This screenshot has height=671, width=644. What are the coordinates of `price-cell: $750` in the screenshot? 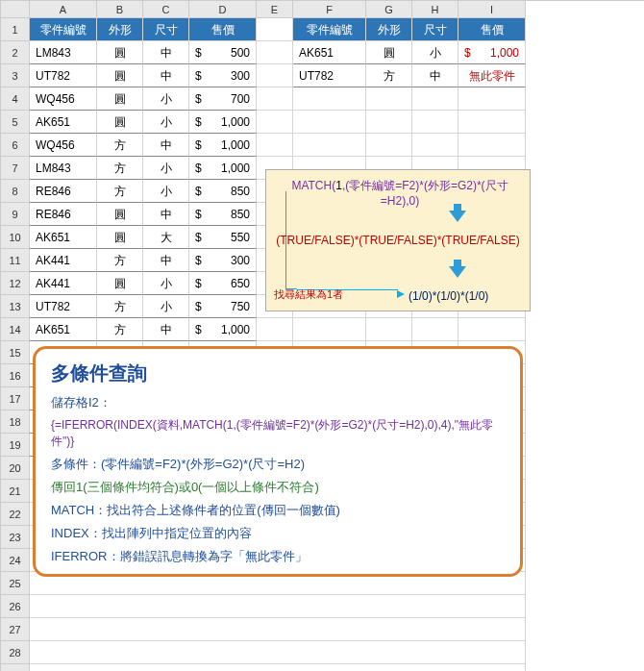 It's located at (223, 307).